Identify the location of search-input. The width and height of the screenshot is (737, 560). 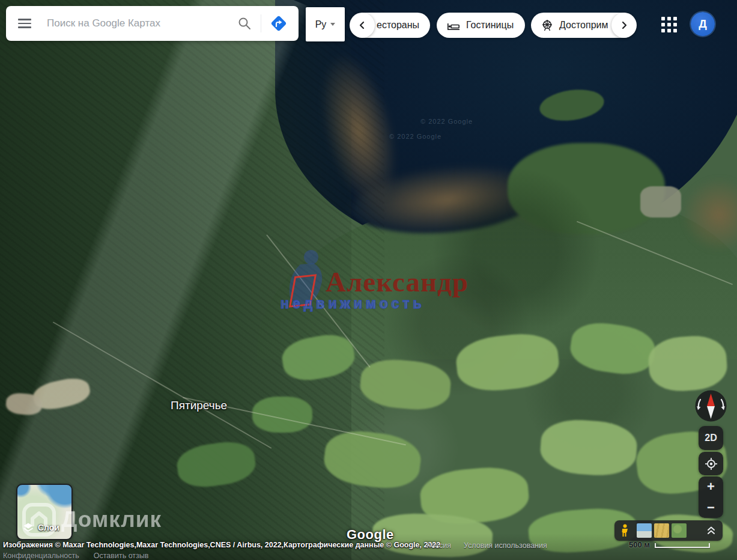
(141, 23).